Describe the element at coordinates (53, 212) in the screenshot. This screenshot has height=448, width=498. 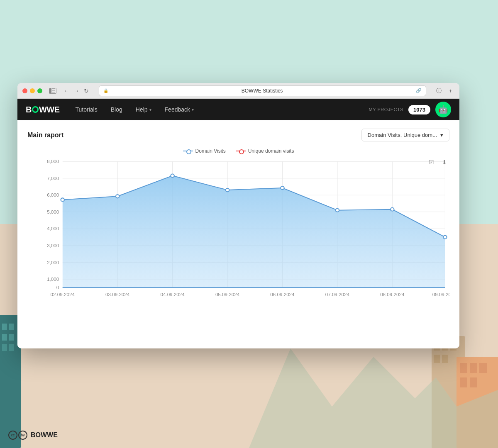
I see `svg-text: 5,000` at that location.